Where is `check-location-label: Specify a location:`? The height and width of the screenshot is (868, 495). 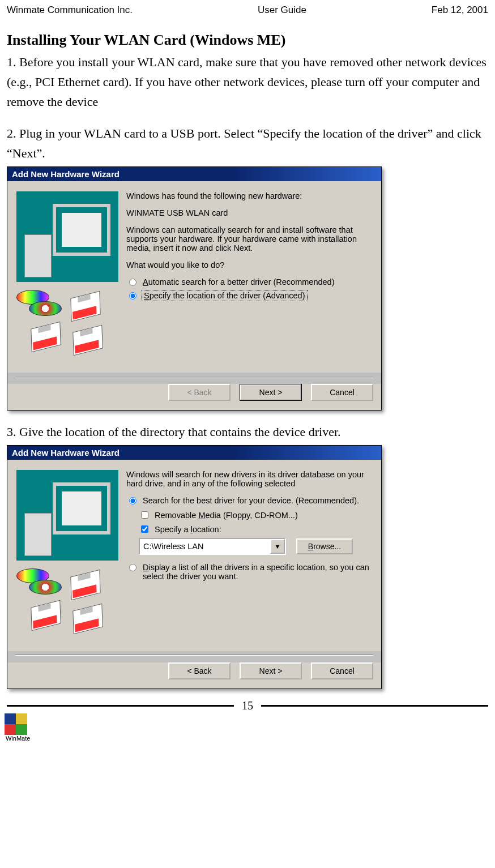
check-location-label: Specify a location: is located at coordinates (188, 529).